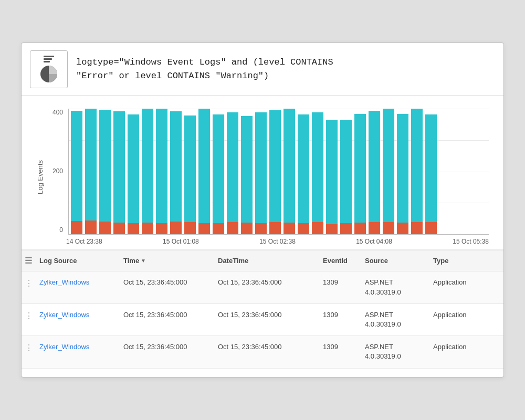  What do you see at coordinates (49, 69) in the screenshot?
I see `header-icon-box` at bounding box center [49, 69].